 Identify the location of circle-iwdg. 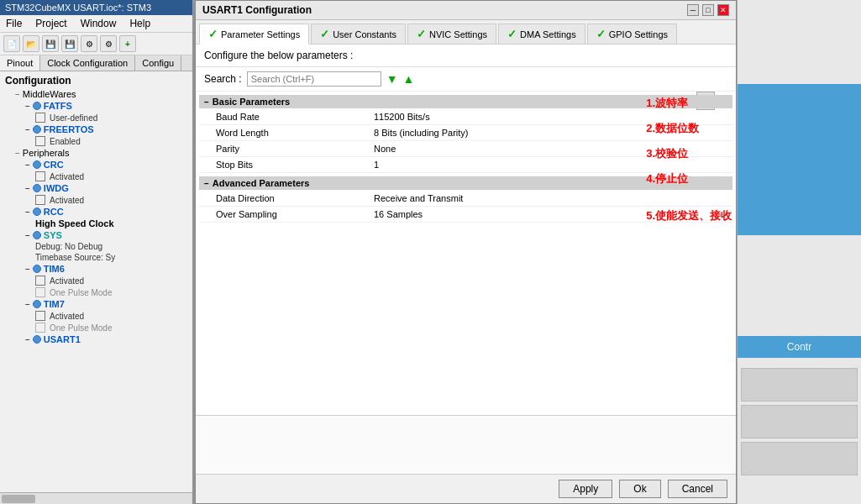
(37, 188).